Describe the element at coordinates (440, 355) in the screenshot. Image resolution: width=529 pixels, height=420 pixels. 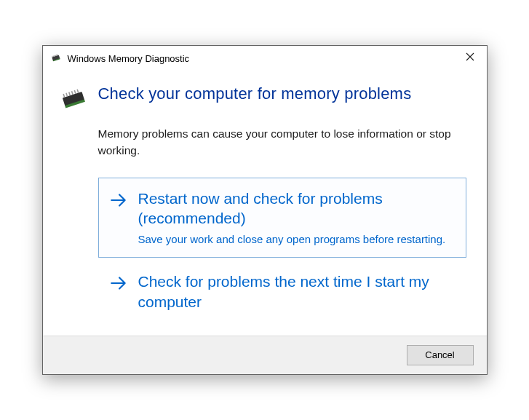
I see `cancel-button: Cancel` at that location.